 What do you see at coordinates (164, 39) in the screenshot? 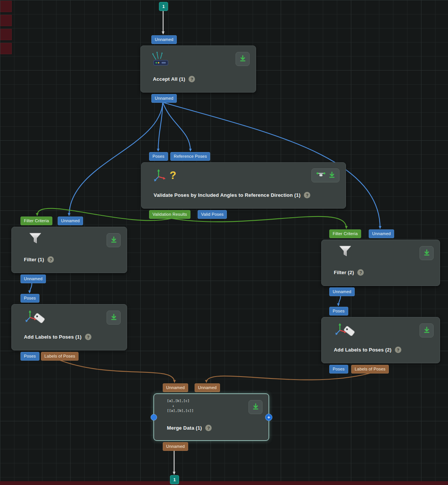
I see `port-accept-all-input: Unnamed` at bounding box center [164, 39].